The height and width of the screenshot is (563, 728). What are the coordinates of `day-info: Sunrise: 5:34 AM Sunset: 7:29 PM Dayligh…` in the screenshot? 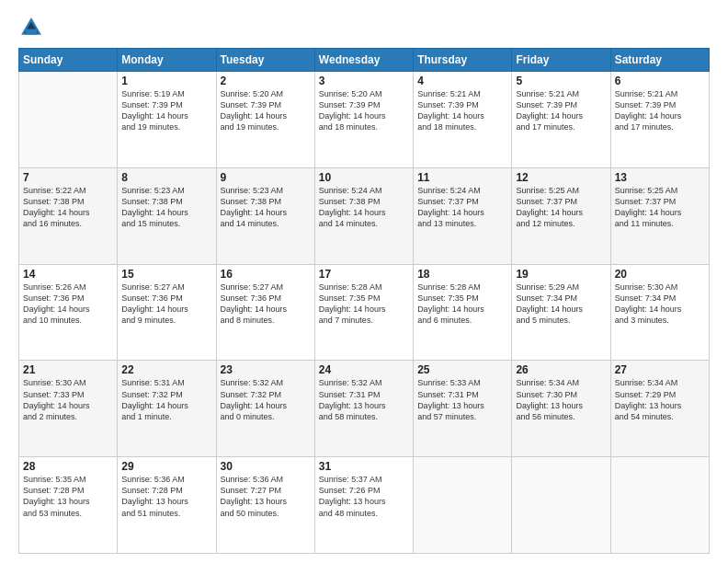 It's located at (660, 399).